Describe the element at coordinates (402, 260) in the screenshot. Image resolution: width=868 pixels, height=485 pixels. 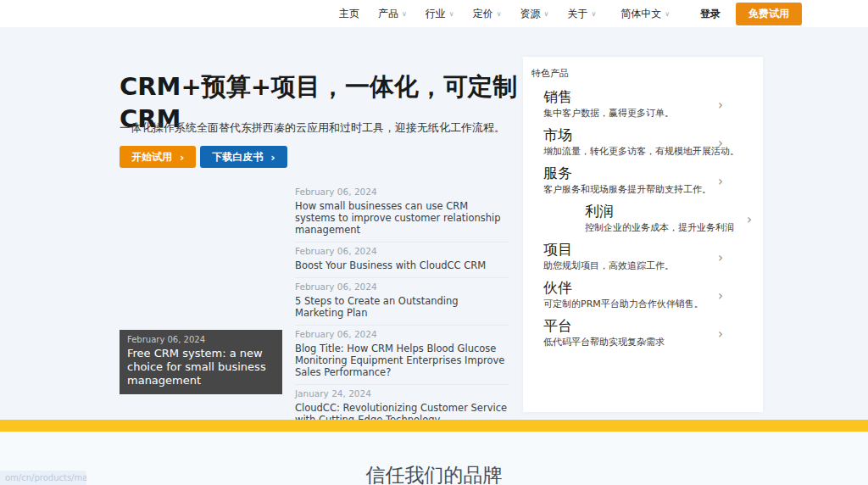
I see `news-item: February 06, 2024 Boost Your Business wi…` at that location.